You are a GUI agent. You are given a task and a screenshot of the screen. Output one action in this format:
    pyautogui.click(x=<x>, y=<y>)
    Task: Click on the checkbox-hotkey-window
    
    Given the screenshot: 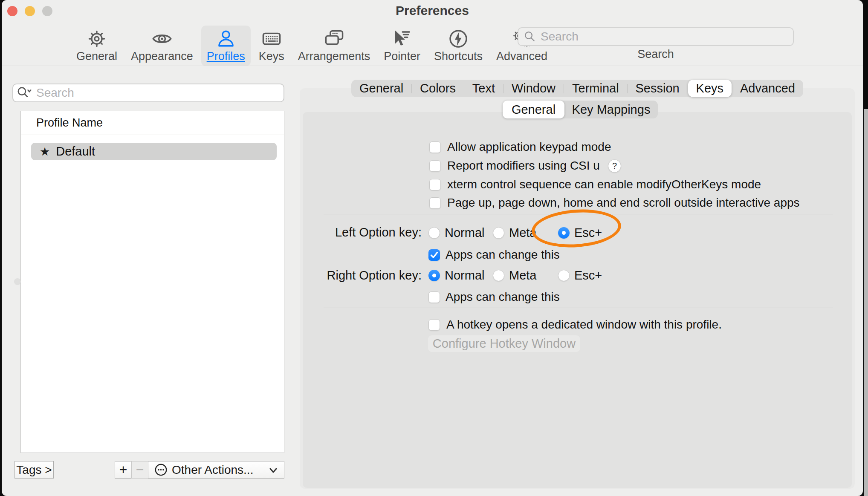 What is the action you would take?
    pyautogui.click(x=434, y=325)
    